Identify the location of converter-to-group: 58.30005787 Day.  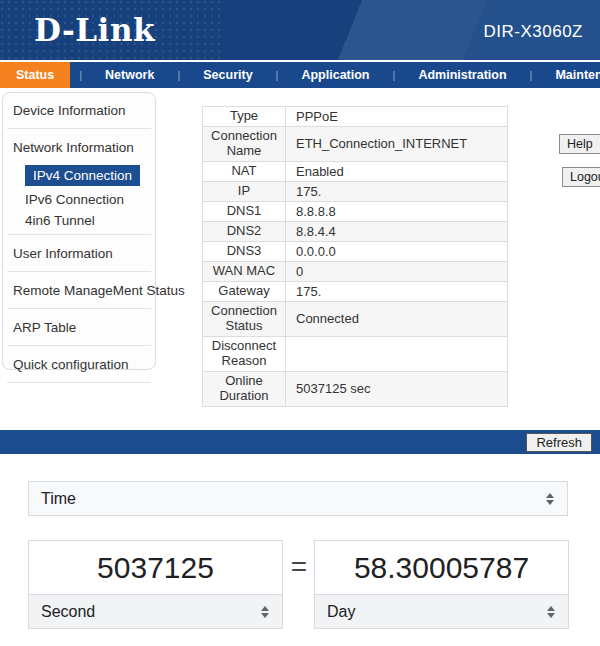
(442, 584).